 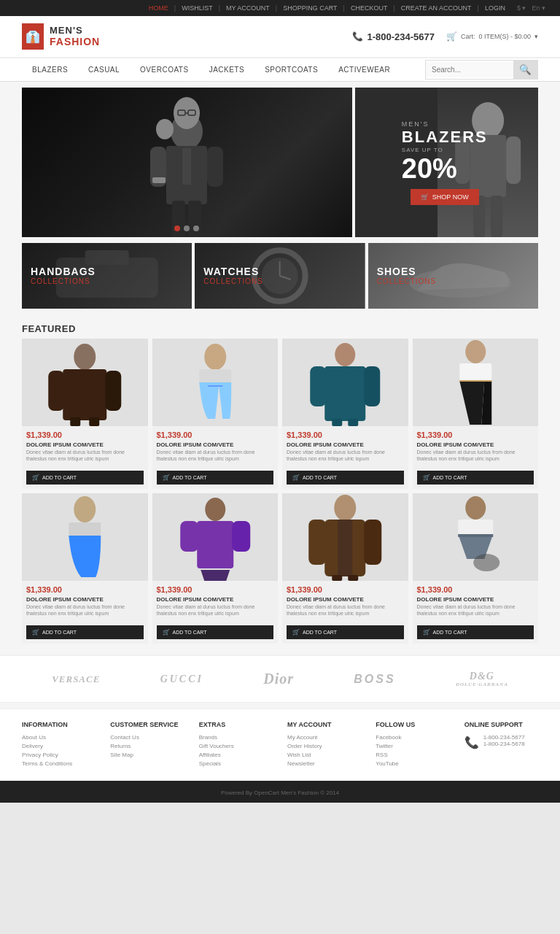 What do you see at coordinates (324, 754) in the screenshot?
I see `footer-wish-list: Wish List` at bounding box center [324, 754].